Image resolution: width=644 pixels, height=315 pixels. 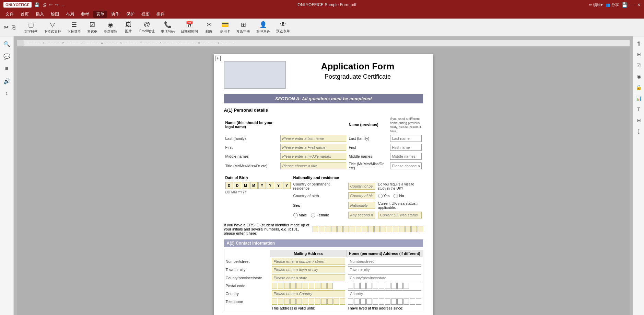 What do you see at coordinates (400, 215) in the screenshot?
I see `visa-status-input` at bounding box center [400, 215].